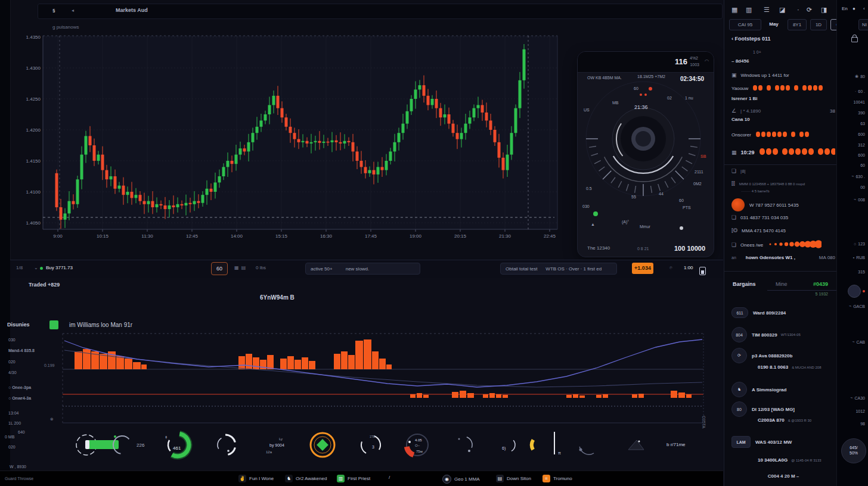  Describe the element at coordinates (810, 10) in the screenshot. I see `refresh-icon: ⟳` at that location.